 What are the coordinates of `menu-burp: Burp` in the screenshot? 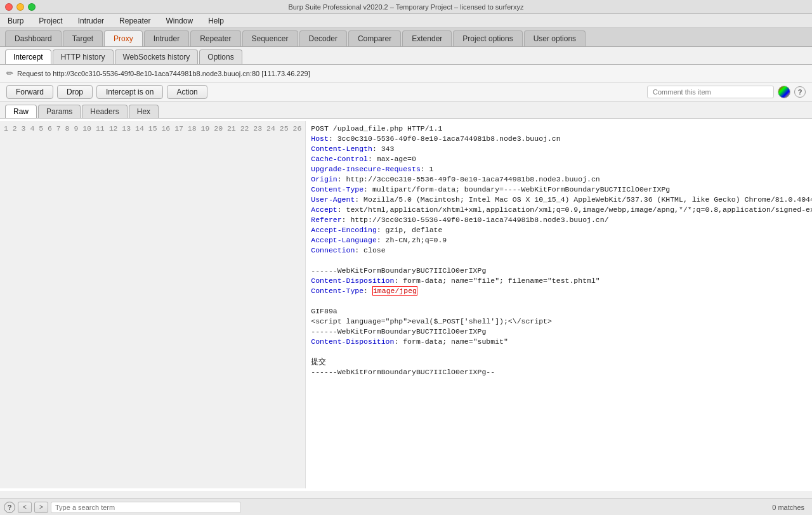 It's located at (15, 21).